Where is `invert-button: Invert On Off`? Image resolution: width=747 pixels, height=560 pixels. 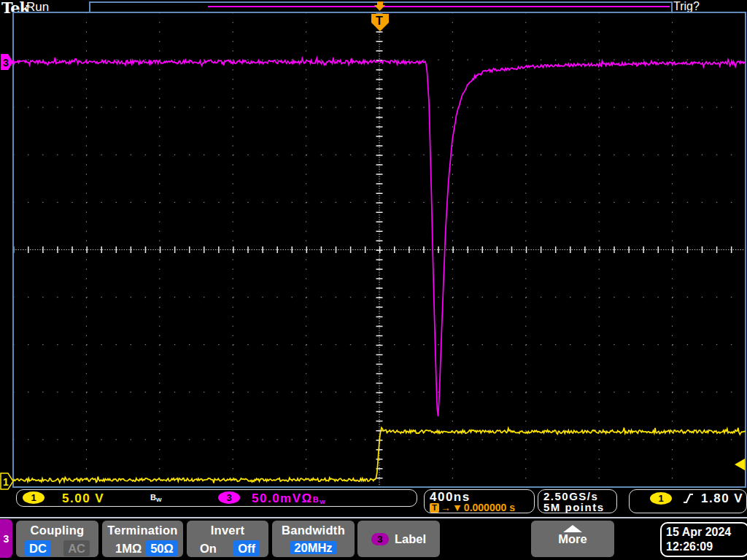 invert-button: Invert On Off is located at coordinates (228, 539).